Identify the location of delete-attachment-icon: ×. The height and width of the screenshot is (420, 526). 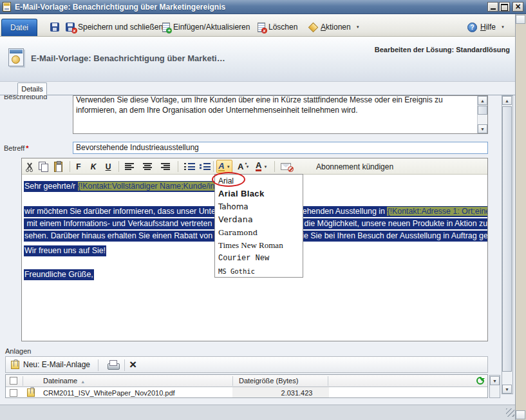
(133, 365).